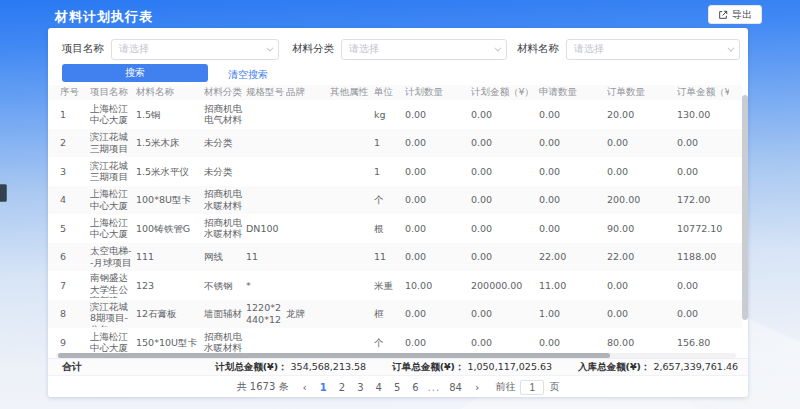 This screenshot has width=800, height=409. I want to click on material-category-select: 请选择, so click(424, 50).